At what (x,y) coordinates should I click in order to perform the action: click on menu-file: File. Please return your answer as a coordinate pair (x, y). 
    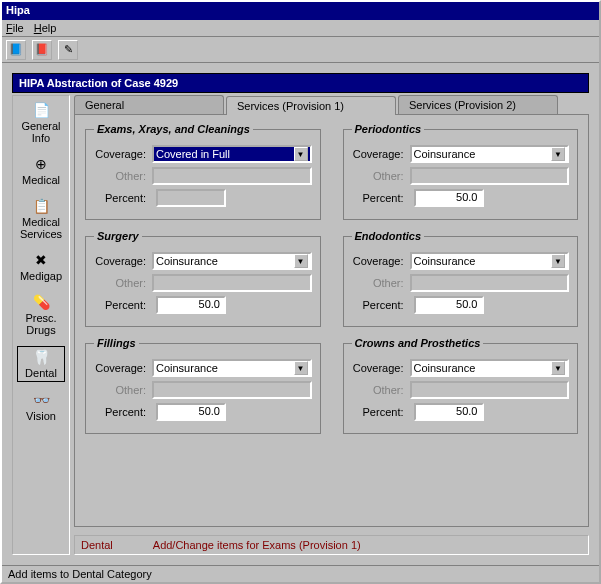
    Looking at the image, I should click on (15, 28).